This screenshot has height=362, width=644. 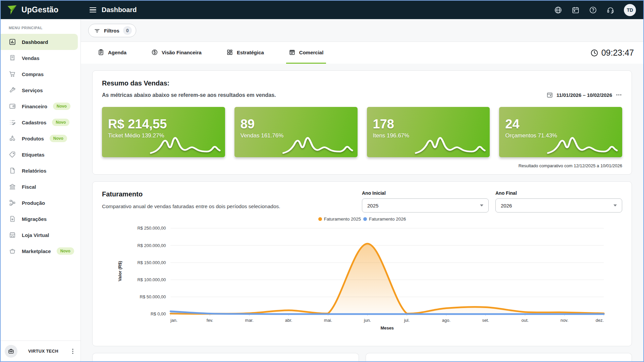 What do you see at coordinates (189, 83) in the screenshot?
I see `summary-title: Resumo das Vendas:` at bounding box center [189, 83].